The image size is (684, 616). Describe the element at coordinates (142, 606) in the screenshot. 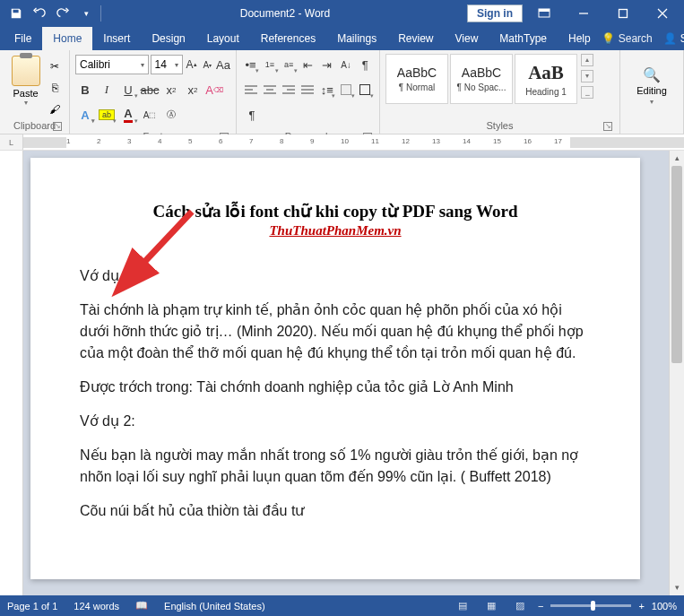

I see `status-proofing-icon: 📖` at that location.